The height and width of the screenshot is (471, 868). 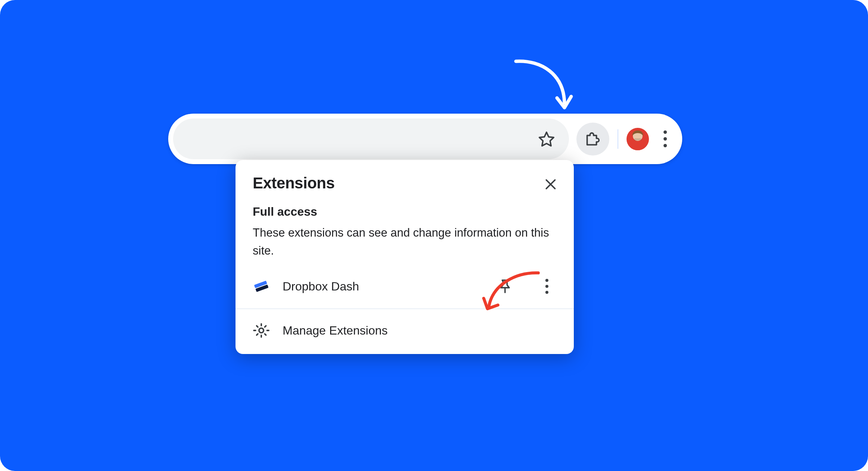 What do you see at coordinates (547, 286) in the screenshot?
I see `extension-more-button` at bounding box center [547, 286].